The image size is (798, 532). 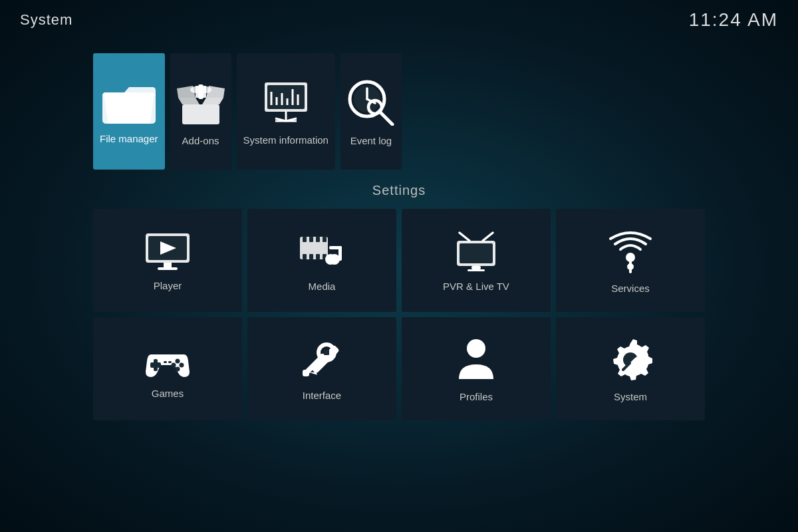 I want to click on media-icon, so click(x=322, y=251).